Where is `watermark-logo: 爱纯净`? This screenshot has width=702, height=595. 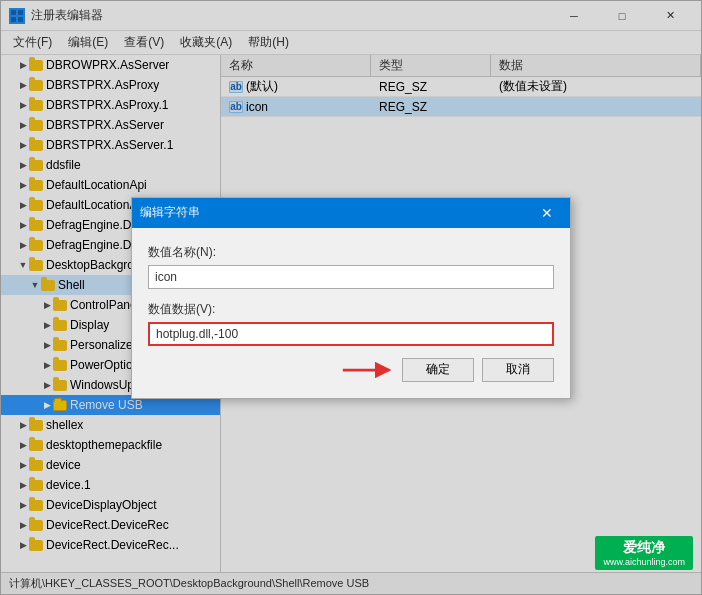
watermark-logo: 爱纯净 is located at coordinates (644, 548).